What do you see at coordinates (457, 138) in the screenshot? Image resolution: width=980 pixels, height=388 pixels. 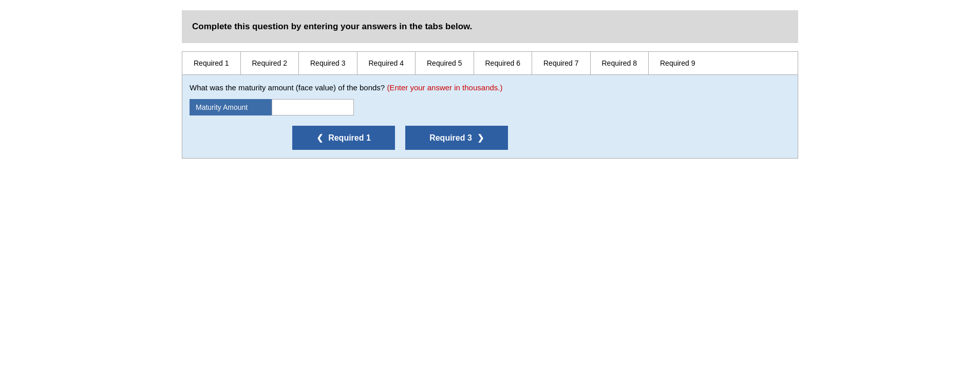 I see `next-button: Required 3` at bounding box center [457, 138].